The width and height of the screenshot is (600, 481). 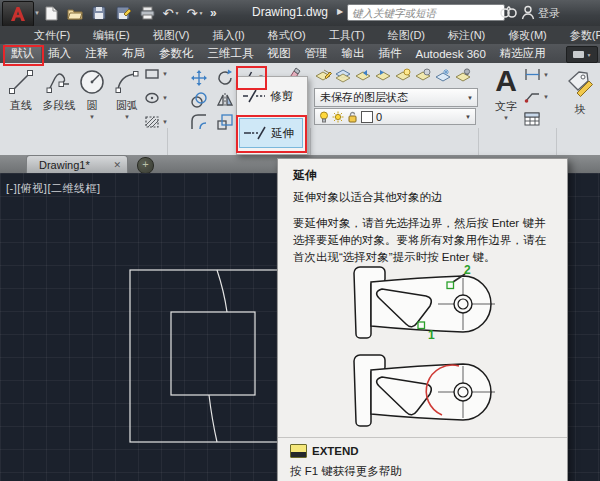 What do you see at coordinates (52, 36) in the screenshot?
I see `menu-file: 文件(F)` at bounding box center [52, 36].